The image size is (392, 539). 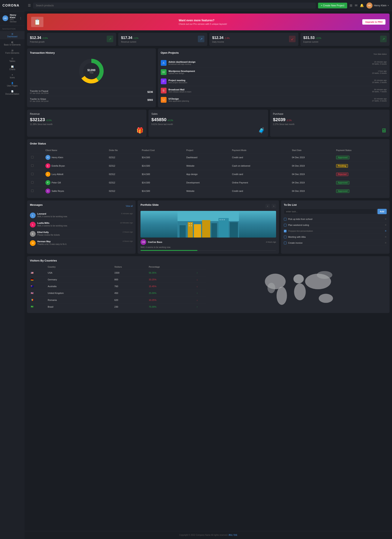 I want to click on todo-delete-4: ✕, so click(x=386, y=243).